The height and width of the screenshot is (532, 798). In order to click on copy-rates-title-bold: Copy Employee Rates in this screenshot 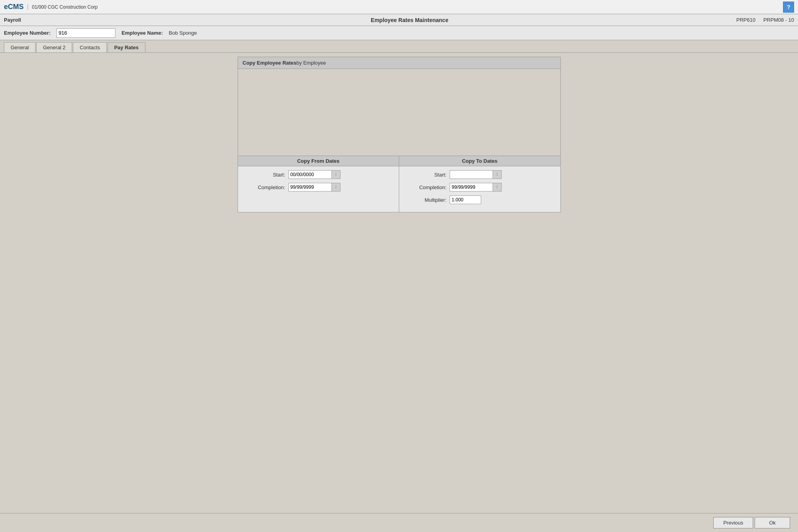, I will do `click(270, 63)`.